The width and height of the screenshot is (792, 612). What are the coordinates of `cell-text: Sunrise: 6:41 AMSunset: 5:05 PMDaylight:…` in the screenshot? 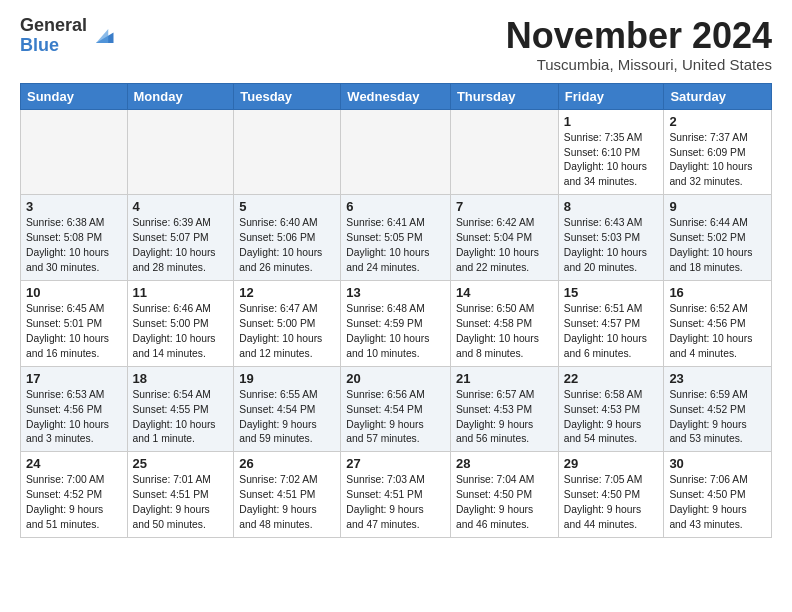 It's located at (396, 246).